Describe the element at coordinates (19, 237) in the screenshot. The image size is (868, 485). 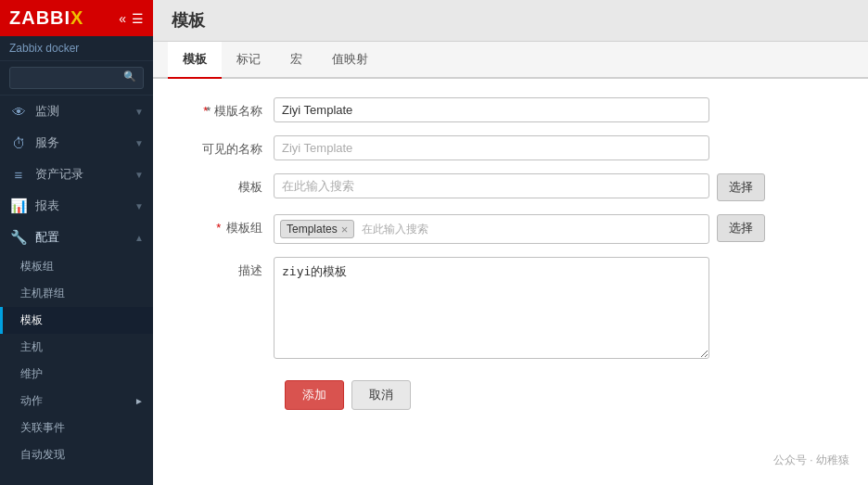
I see `config-icon: 🔧` at that location.